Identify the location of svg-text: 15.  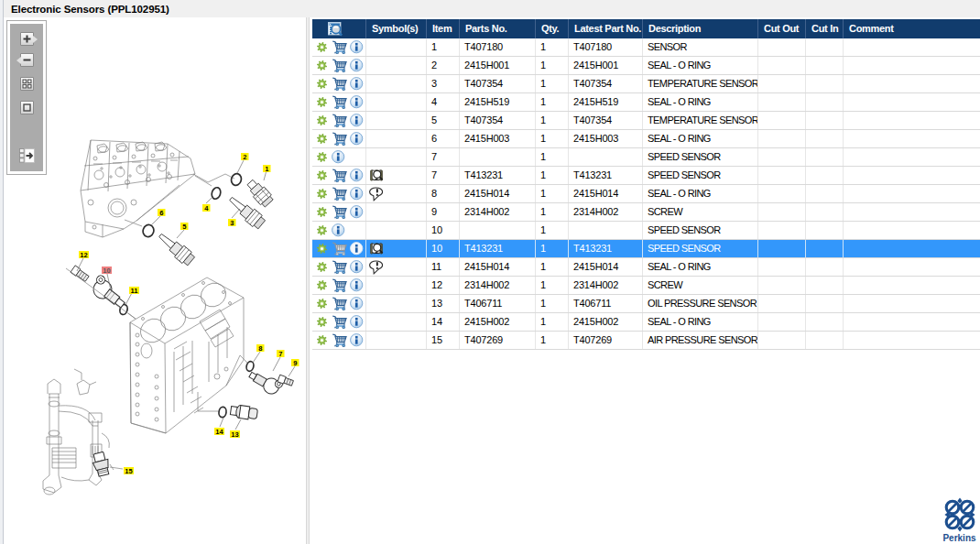
(128, 471).